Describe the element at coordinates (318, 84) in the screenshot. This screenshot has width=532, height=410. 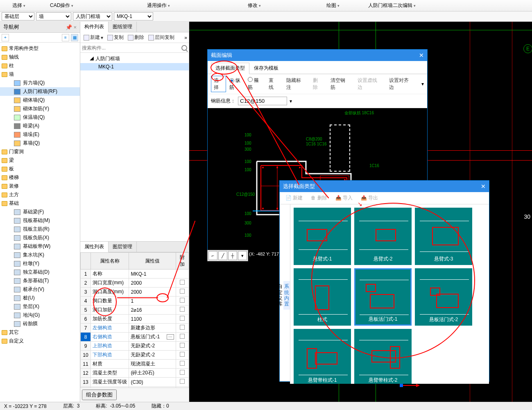
I see `delete-btn: 删除` at that location.